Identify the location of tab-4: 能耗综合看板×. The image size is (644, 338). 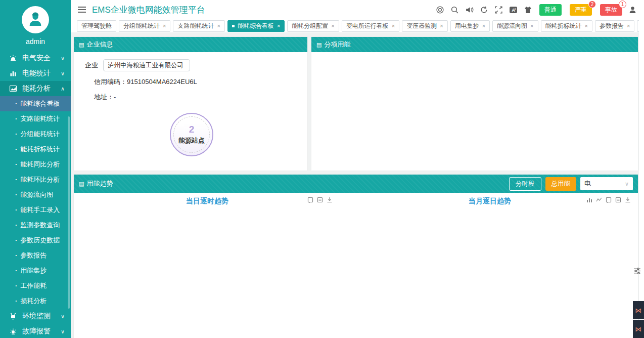
(256, 26).